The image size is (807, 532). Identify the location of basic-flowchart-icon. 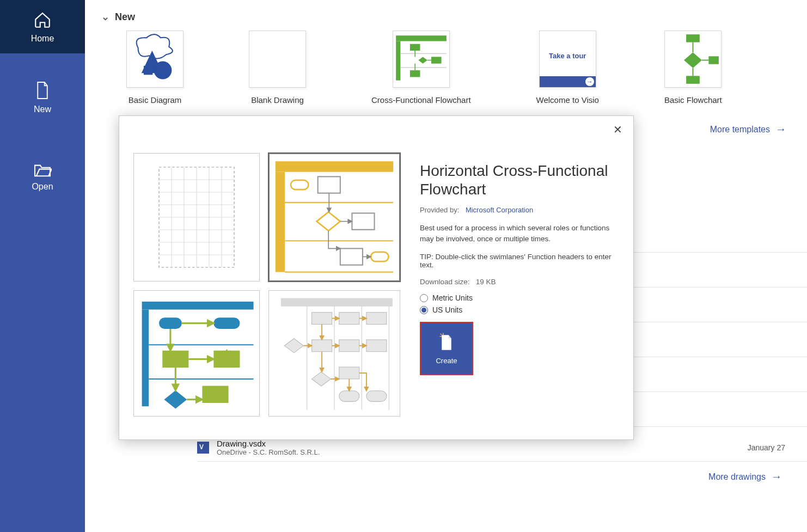
(693, 59).